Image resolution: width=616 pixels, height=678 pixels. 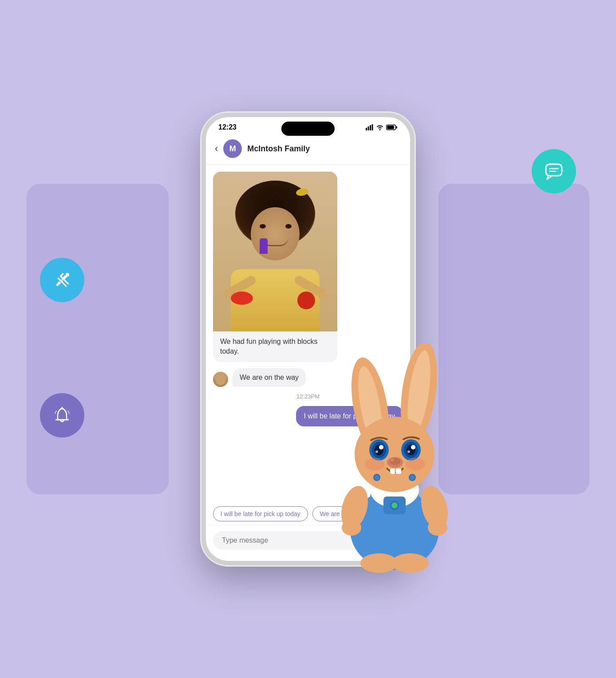 I want to click on back-button: ‹, so click(x=217, y=149).